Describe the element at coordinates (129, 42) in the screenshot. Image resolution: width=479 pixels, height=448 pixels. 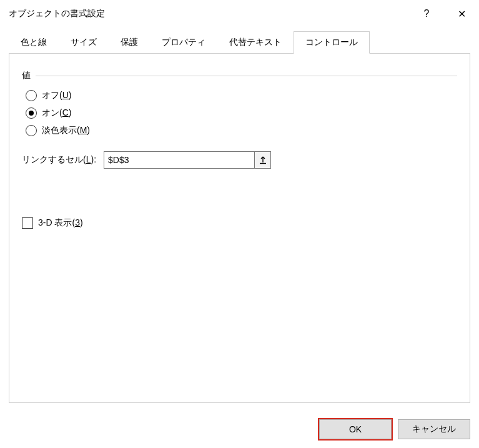
I see `tab-label: 保護` at that location.